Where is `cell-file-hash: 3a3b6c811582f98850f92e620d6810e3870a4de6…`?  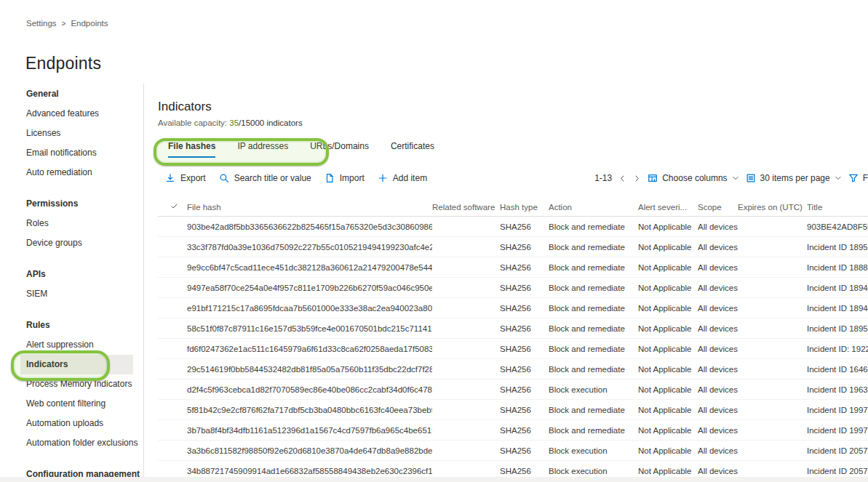 cell-file-hash: 3a3b6c811582f98850f92e620d6810e3870a4de6… is located at coordinates (310, 451).